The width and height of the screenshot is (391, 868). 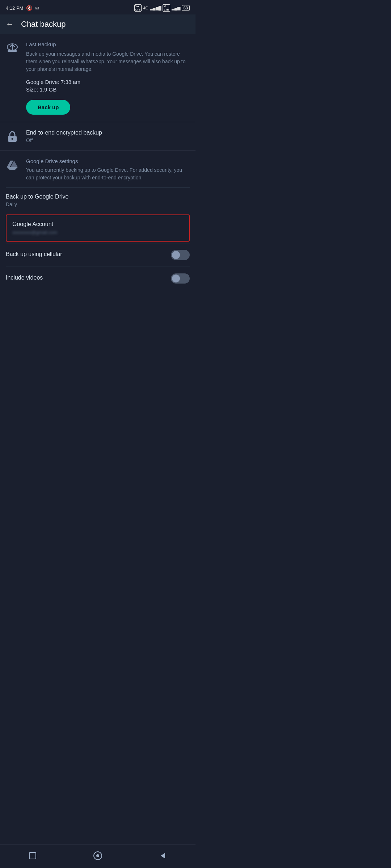 I want to click on signal-bars-2: ▂▄▆, so click(x=176, y=8).